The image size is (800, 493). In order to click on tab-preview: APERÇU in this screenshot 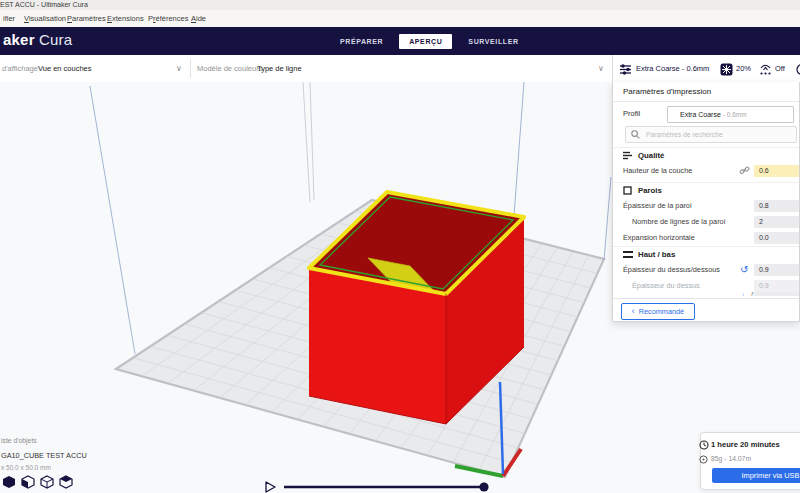, I will do `click(426, 42)`.